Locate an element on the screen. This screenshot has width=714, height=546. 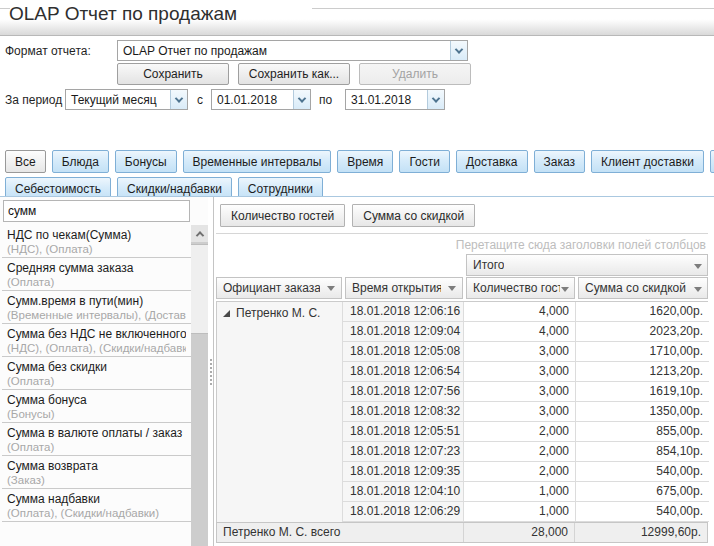
cell-open-time: 18.01.2018 12:06:16 is located at coordinates (404, 312).